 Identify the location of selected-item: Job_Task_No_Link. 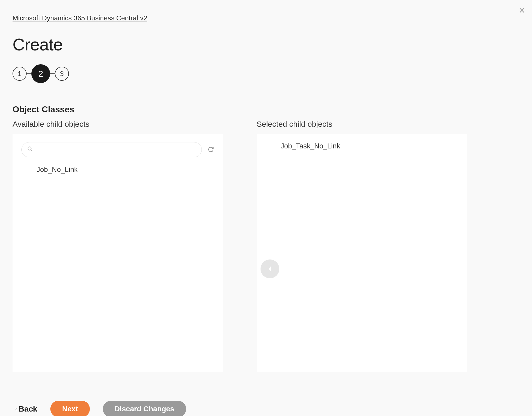
(362, 145).